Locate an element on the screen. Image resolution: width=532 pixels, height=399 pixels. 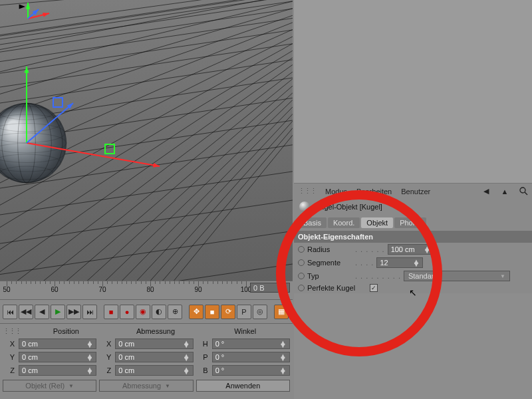
coord-mode-dim-value: Abmessung is located at coordinates (142, 386).